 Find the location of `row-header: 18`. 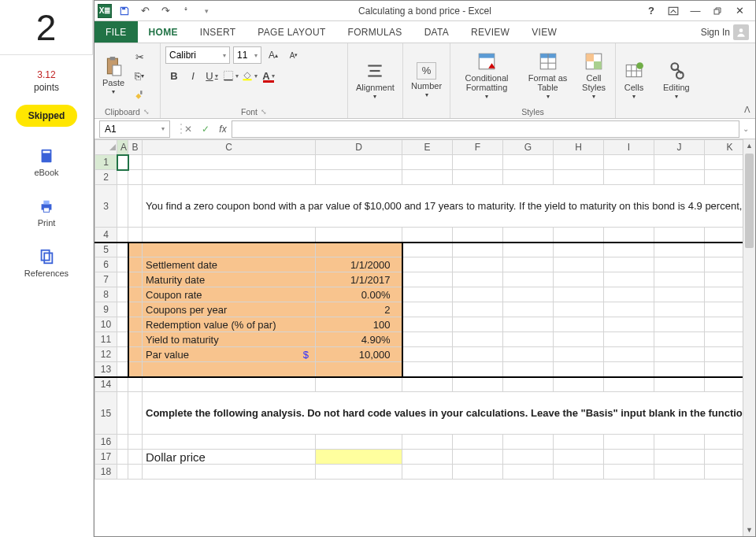

row-header: 18 is located at coordinates (106, 472).